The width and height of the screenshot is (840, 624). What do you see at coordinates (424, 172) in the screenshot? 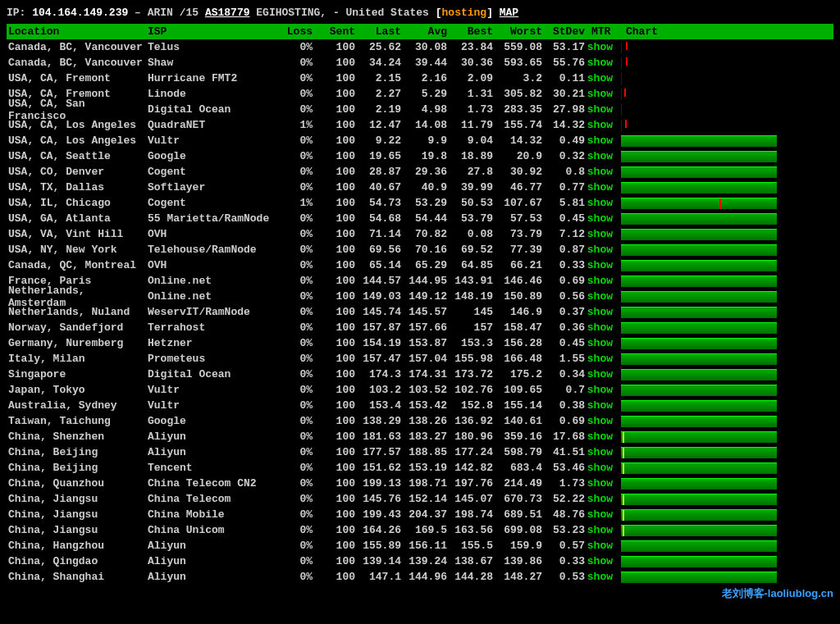
I see `cell-avg: 29.36` at bounding box center [424, 172].